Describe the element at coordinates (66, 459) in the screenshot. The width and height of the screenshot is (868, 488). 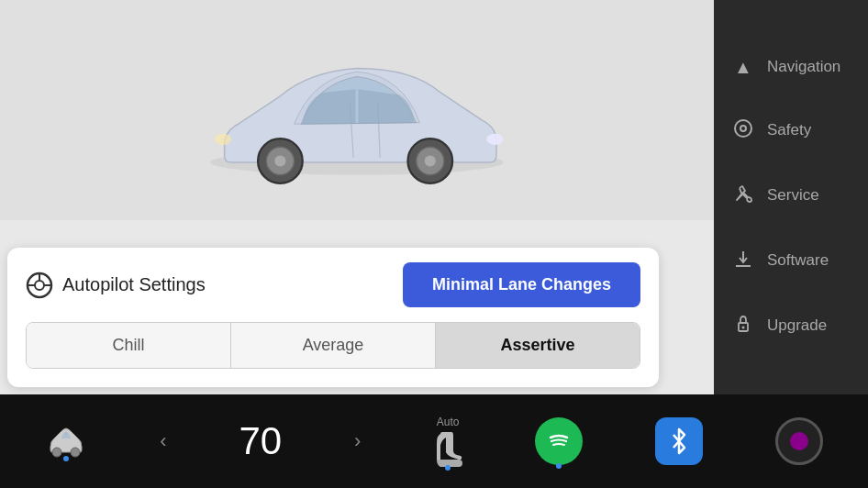
I see `car-dot-indicator` at that location.